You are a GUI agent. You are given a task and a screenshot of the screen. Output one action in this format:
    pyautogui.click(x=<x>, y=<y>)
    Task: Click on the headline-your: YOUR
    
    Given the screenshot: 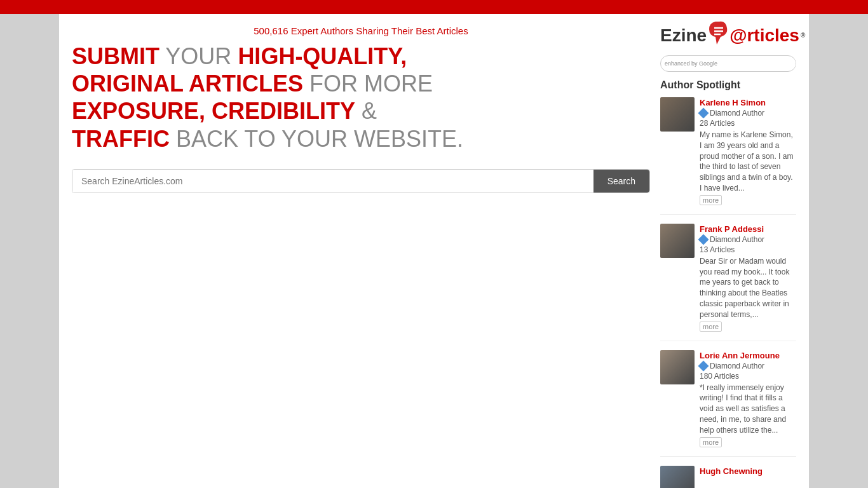 What is the action you would take?
    pyautogui.click(x=198, y=56)
    